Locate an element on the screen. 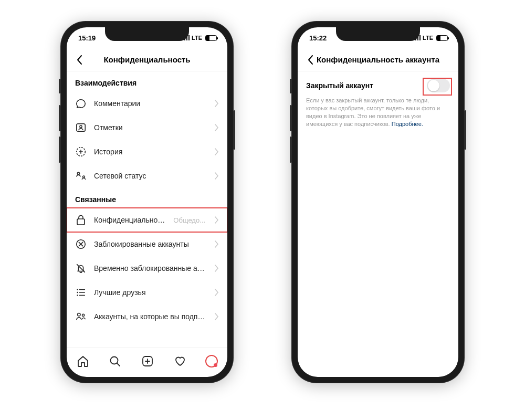  private-account-toggle is located at coordinates (438, 86).